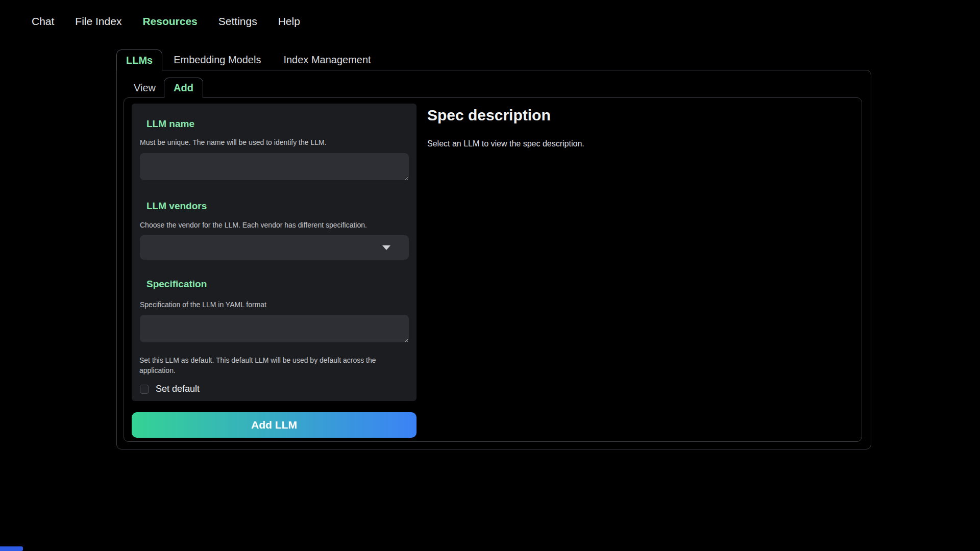 The width and height of the screenshot is (980, 551). What do you see at coordinates (11, 549) in the screenshot?
I see `bottom-blue-strip` at bounding box center [11, 549].